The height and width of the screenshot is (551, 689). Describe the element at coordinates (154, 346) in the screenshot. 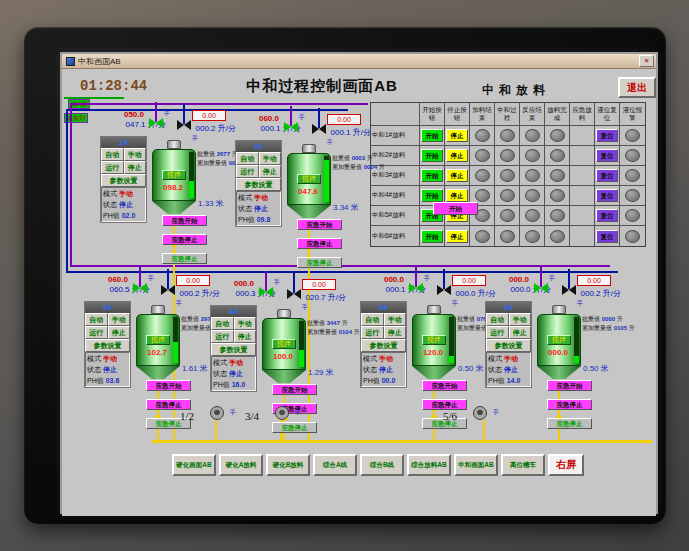

I see `reactor-group: 060.0 060.5 升/分 手 手 0.00 000.2 升/分 3# 自动…` at that location.